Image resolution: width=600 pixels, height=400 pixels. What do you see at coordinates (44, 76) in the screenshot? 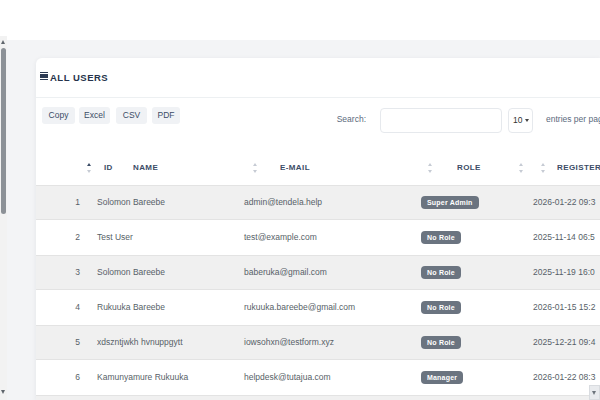
I see `list-icon` at bounding box center [44, 76].